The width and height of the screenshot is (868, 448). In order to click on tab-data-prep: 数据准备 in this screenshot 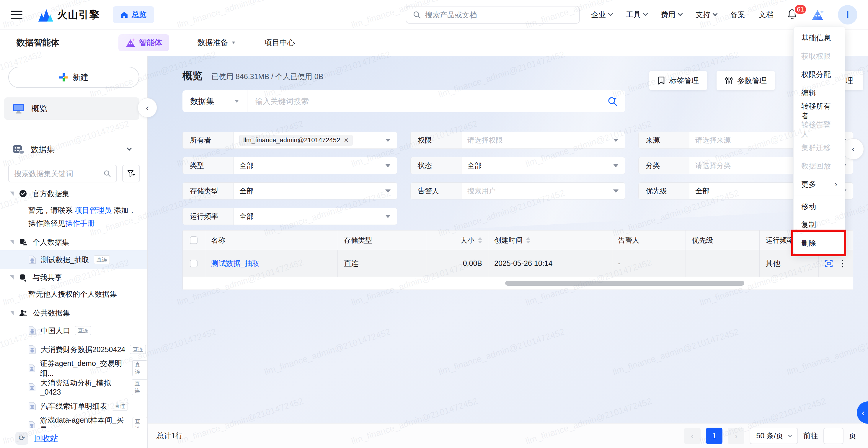, I will do `click(217, 42)`.